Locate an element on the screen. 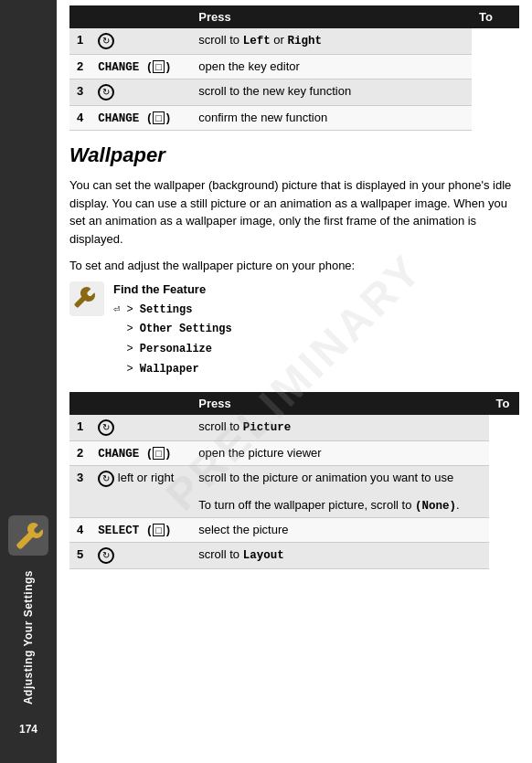 The image size is (532, 763). step-b5: 5 is located at coordinates (80, 556).